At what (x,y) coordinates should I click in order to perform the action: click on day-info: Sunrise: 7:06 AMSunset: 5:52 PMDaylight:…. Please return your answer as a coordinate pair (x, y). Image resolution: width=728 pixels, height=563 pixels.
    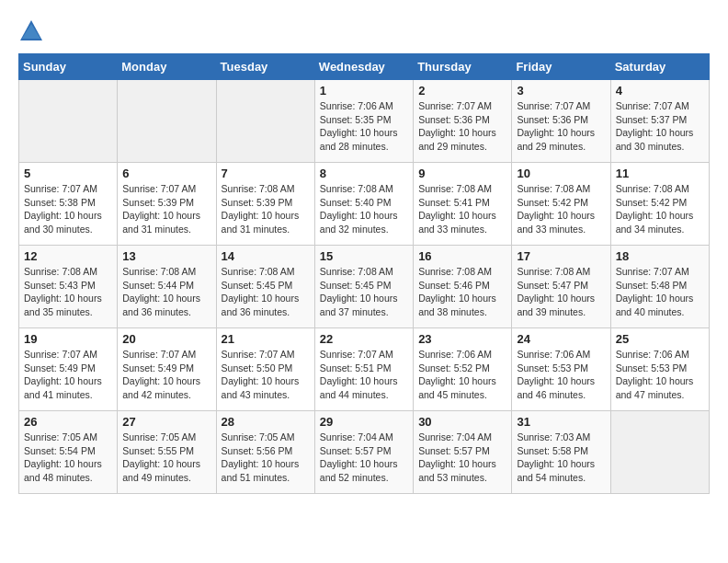
    Looking at the image, I should click on (462, 375).